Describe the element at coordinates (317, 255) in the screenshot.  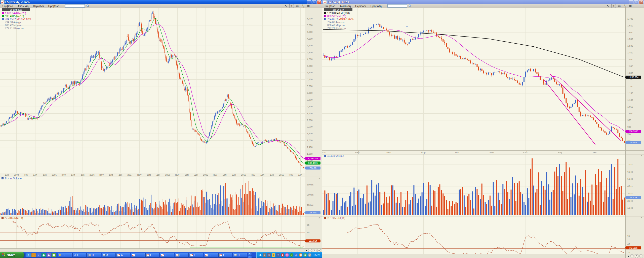
I see `clock: 05:21` at that location.